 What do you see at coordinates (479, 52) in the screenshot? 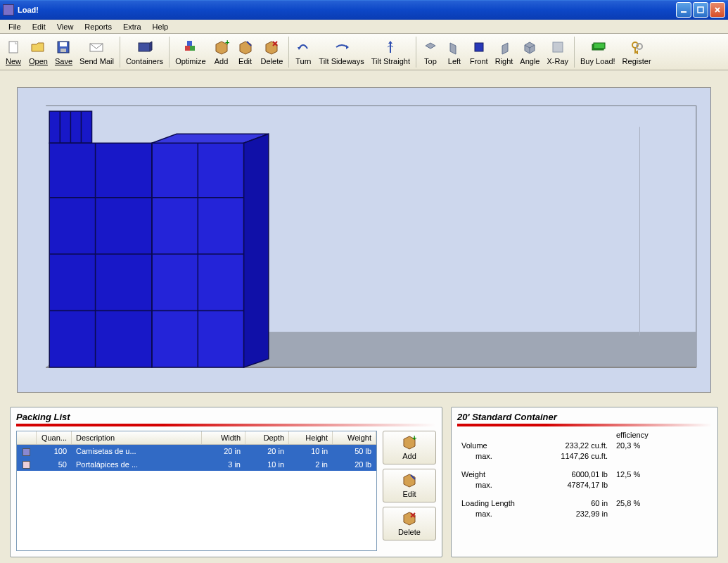
I see `view-front-button: Front` at bounding box center [479, 52].